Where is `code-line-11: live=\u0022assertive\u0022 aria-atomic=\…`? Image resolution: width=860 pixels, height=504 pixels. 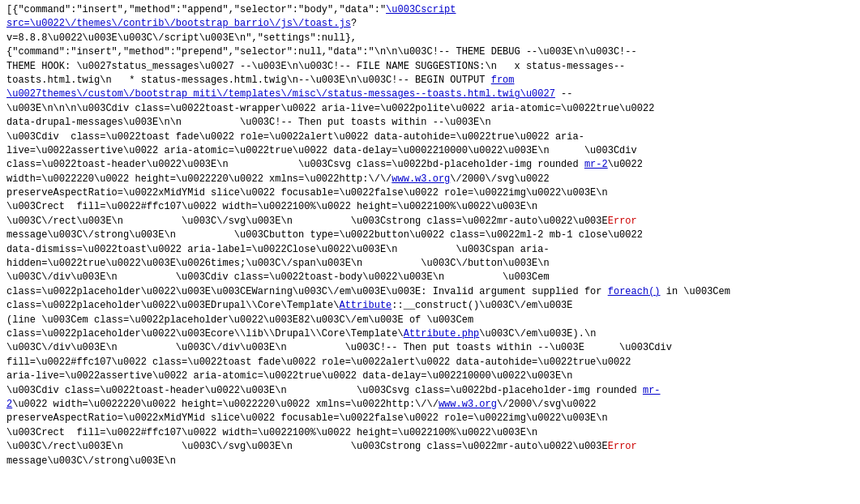
code-line-11: live=\u0022assertive\u0022 aria-atomic=\… is located at coordinates (430, 151).